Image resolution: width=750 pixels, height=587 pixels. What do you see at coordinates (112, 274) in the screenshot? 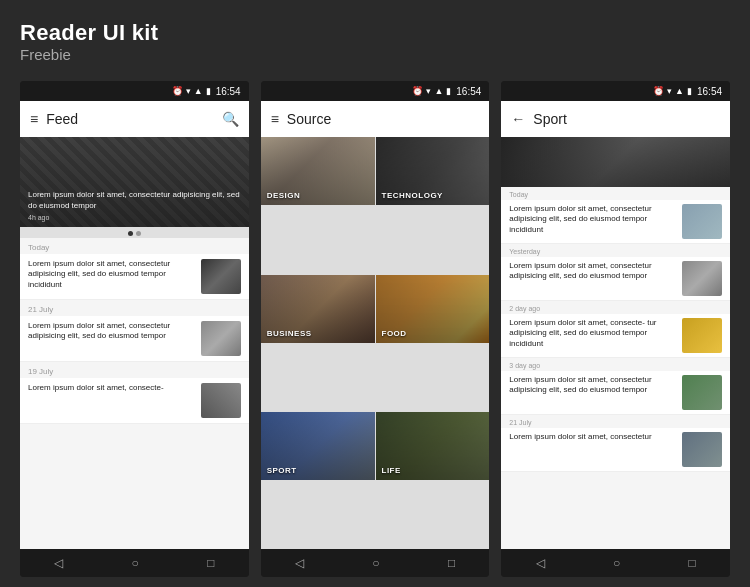
I see `feed-item-title-1: Lorem ipsum dolor sit amet, consectetur …` at bounding box center [112, 274].